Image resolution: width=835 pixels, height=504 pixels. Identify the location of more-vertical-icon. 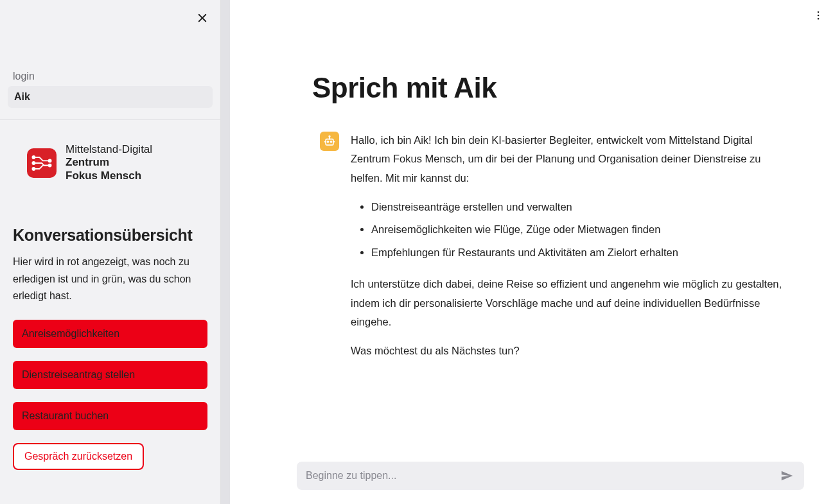
(818, 15).